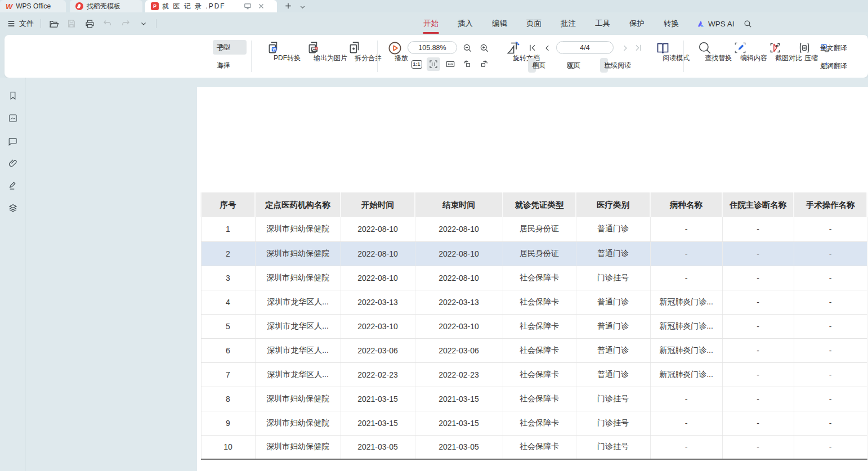  Describe the element at coordinates (804, 48) in the screenshot. I see `compress-button: 压缩` at that location.